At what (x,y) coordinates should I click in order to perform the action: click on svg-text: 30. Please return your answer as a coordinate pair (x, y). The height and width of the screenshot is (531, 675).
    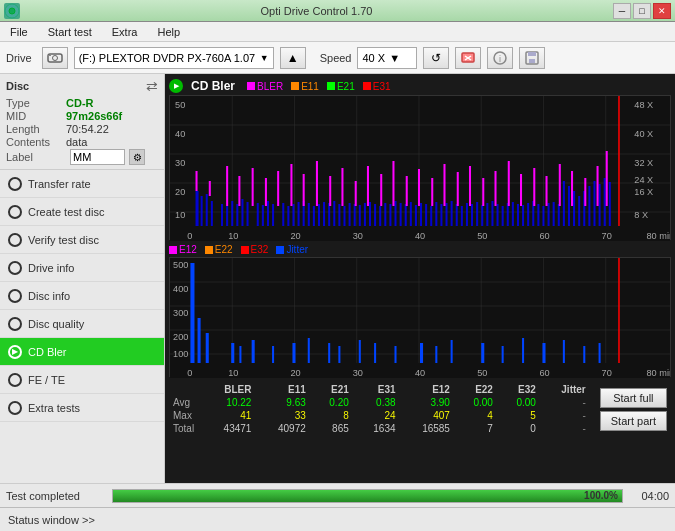
    Looking at the image, I should click on (180, 163).